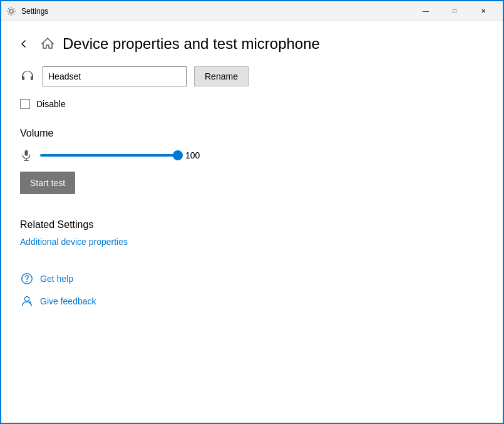 The image size is (504, 424). What do you see at coordinates (27, 279) in the screenshot?
I see `get-help-icon` at bounding box center [27, 279].